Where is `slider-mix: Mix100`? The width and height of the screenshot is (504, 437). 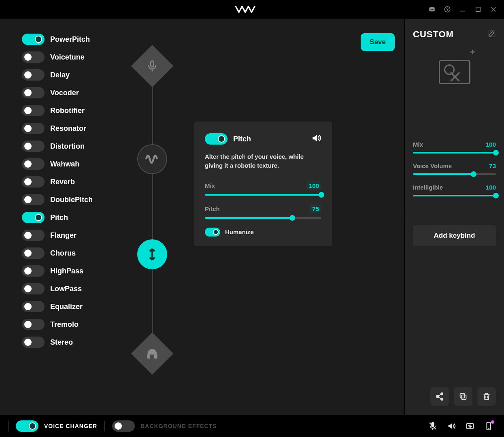 slider-mix: Mix100 is located at coordinates (263, 189).